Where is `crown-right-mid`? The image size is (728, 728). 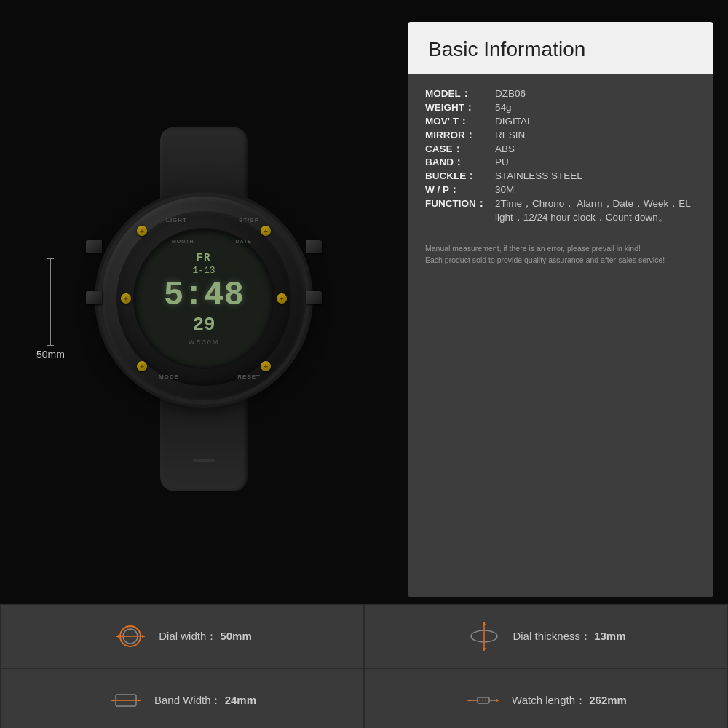 crown-right-mid is located at coordinates (314, 298).